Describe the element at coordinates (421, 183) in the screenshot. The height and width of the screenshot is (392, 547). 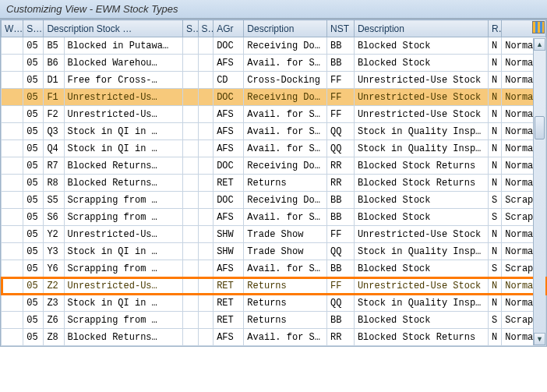
I see `cell-desc3: Blocked Stock Returns` at that location.